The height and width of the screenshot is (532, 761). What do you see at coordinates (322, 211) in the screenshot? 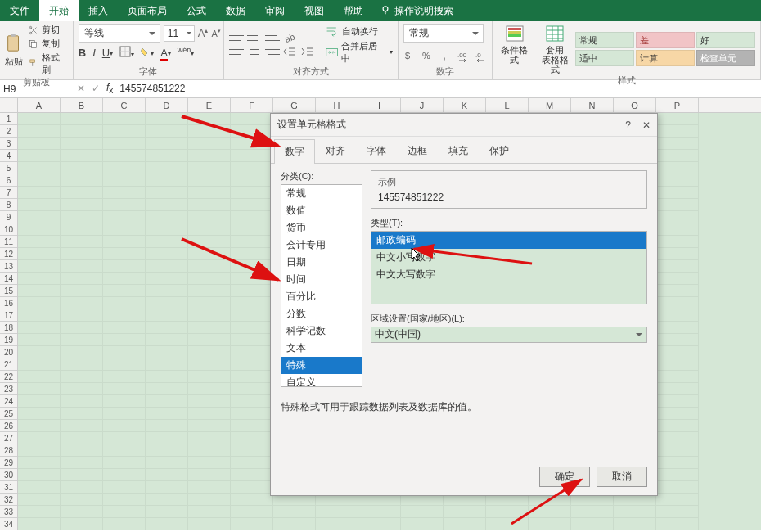
I see `category-item: 数值` at bounding box center [322, 211].